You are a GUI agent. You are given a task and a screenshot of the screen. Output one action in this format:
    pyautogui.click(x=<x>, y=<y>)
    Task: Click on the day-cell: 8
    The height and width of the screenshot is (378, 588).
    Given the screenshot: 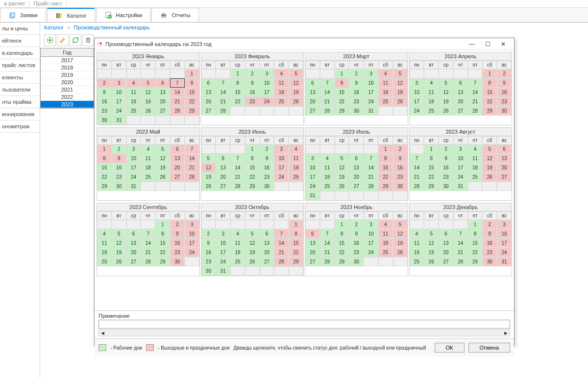 What is the action you would take?
    pyautogui.click(x=192, y=83)
    